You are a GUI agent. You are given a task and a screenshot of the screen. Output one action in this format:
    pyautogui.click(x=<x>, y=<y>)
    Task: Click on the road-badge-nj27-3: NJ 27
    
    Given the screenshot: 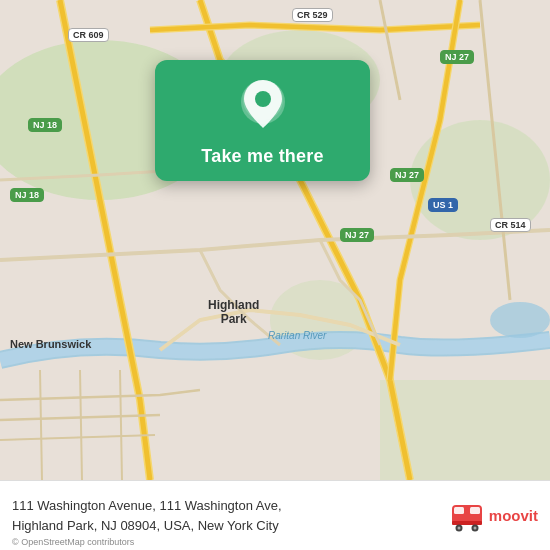 What is the action you would take?
    pyautogui.click(x=357, y=235)
    